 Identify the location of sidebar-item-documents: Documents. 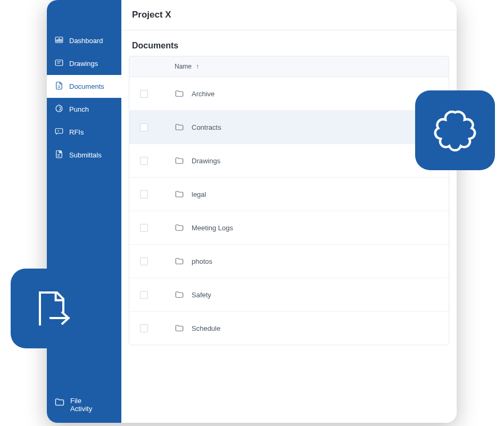
(84, 86).